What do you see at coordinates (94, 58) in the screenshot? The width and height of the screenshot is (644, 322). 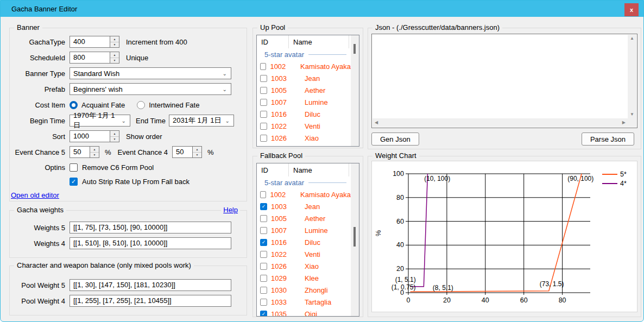 I see `schedule-id-spinner: 800 ▲▼` at bounding box center [94, 58].